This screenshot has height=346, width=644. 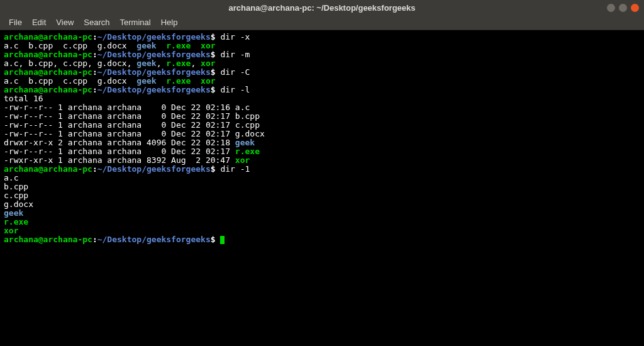 What do you see at coordinates (233, 89) in the screenshot?
I see `terminal-command: dir -l` at bounding box center [233, 89].